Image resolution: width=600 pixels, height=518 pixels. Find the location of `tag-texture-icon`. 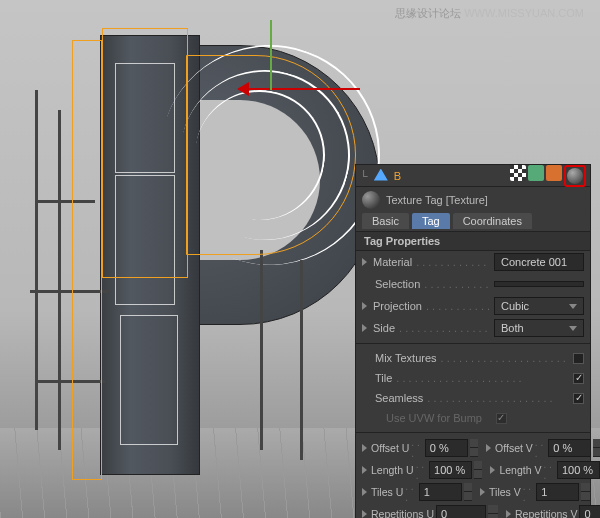

tag-texture-icon is located at coordinates (575, 176).